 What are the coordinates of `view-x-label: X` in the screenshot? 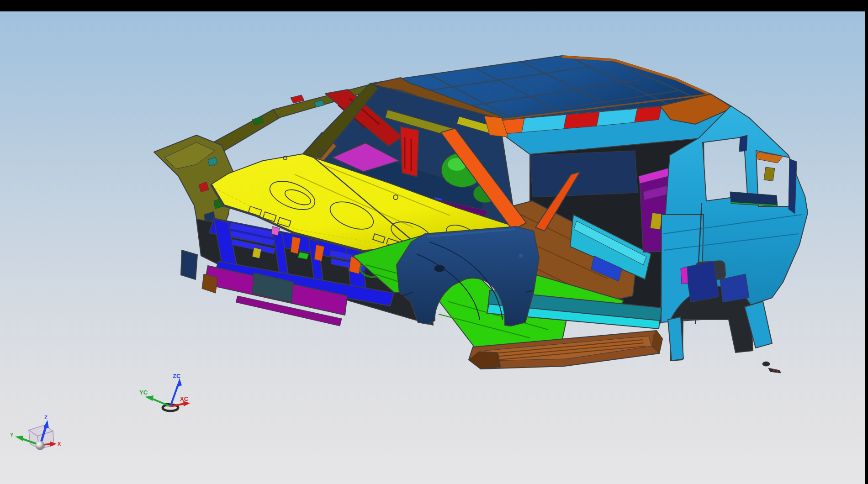 It's located at (59, 444).